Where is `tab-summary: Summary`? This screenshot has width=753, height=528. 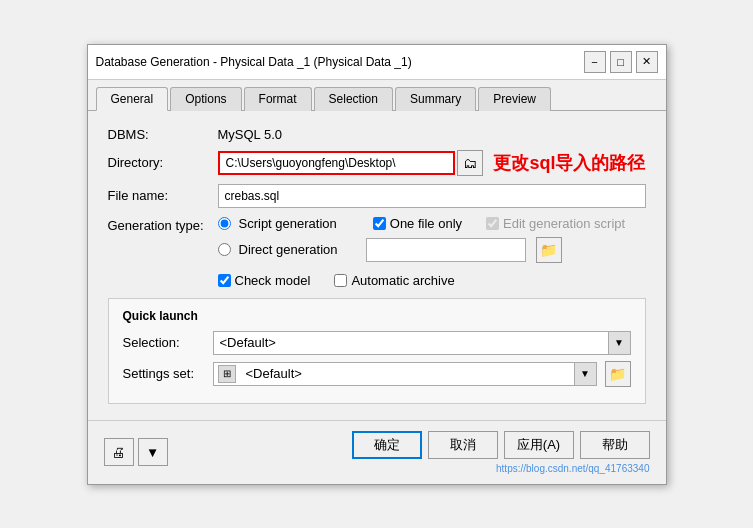 tab-summary: Summary is located at coordinates (436, 99).